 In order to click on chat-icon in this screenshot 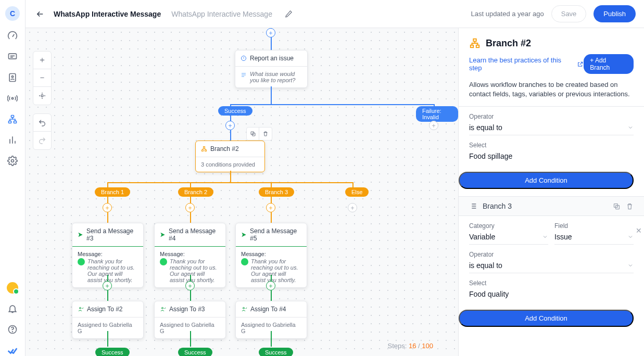, I will do `click(12, 57)`.